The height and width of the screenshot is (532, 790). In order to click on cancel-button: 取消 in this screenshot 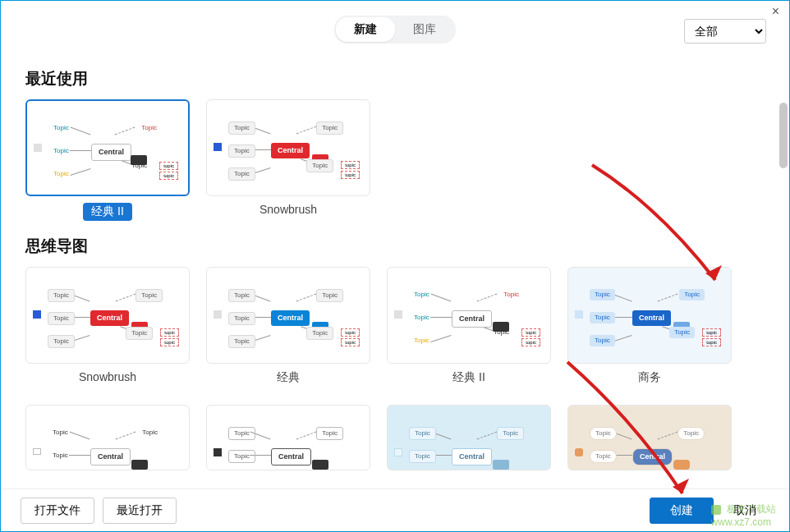, I will do `click(745, 511)`.